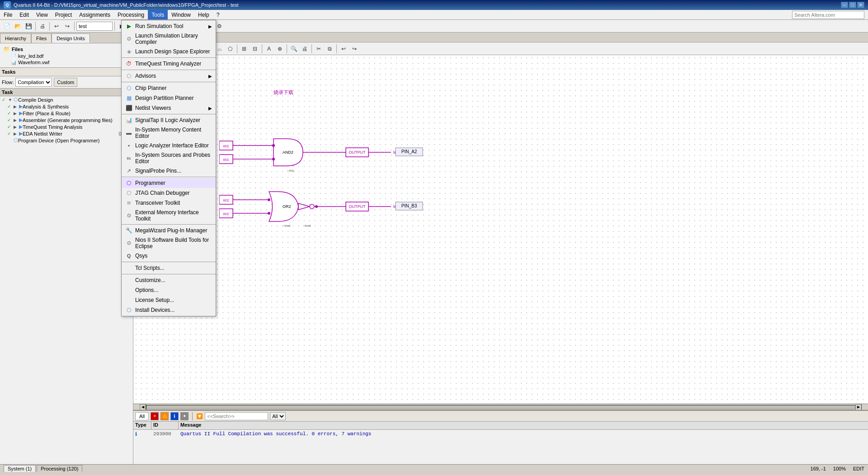  Describe the element at coordinates (66, 107) in the screenshot. I see `task-analysis: ✓ ▶ ▶ Analysis & Synthesis` at that location.